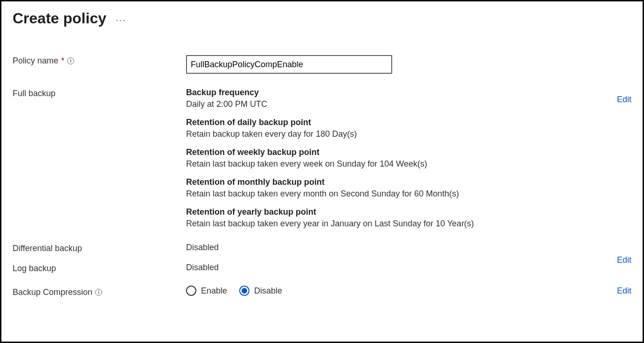 The height and width of the screenshot is (343, 644). What do you see at coordinates (52, 292) in the screenshot?
I see `backup-compression-label-text: Backup Compression` at bounding box center [52, 292].